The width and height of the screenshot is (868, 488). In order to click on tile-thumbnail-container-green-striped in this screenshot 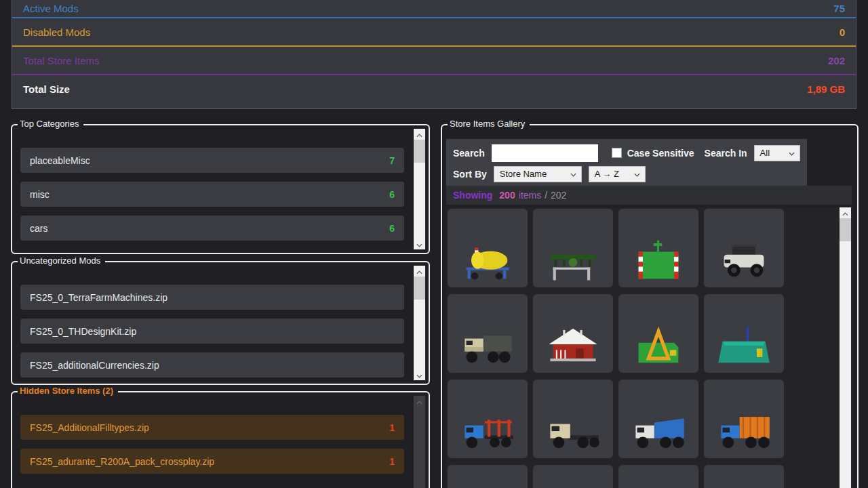, I will do `click(658, 262)`.